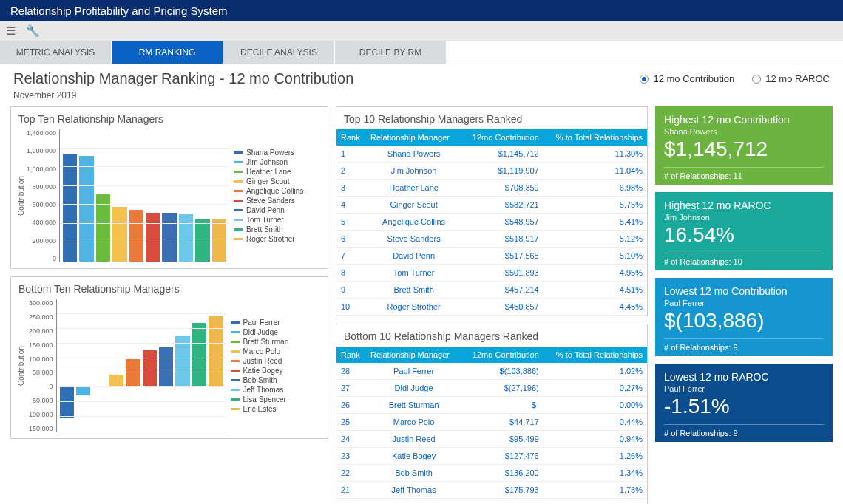 This screenshot has width=843, height=504. What do you see at coordinates (492, 502) in the screenshot?
I see `table-row: 20Lisa Spencer$220,5442.17%` at bounding box center [492, 502].